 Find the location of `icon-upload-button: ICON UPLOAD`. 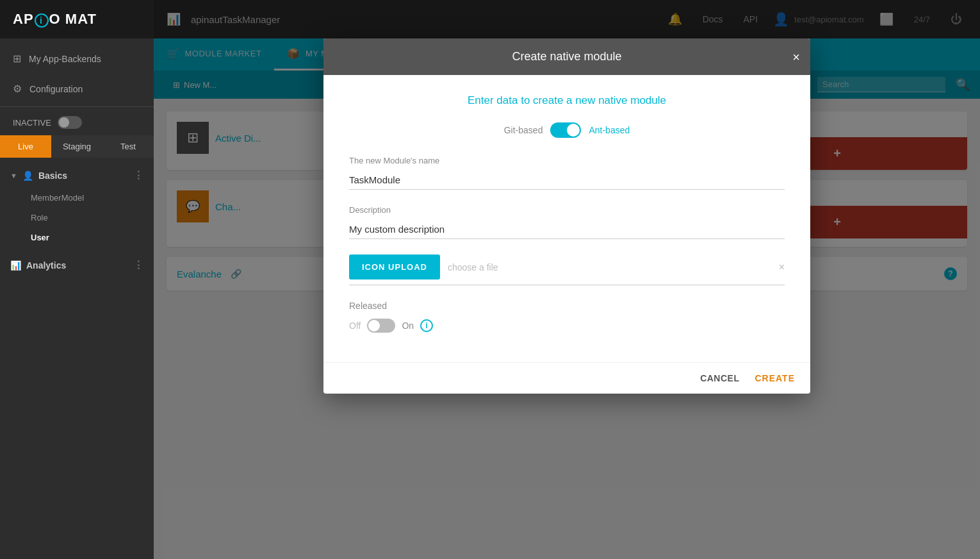

icon-upload-button: ICON UPLOAD is located at coordinates (395, 267).